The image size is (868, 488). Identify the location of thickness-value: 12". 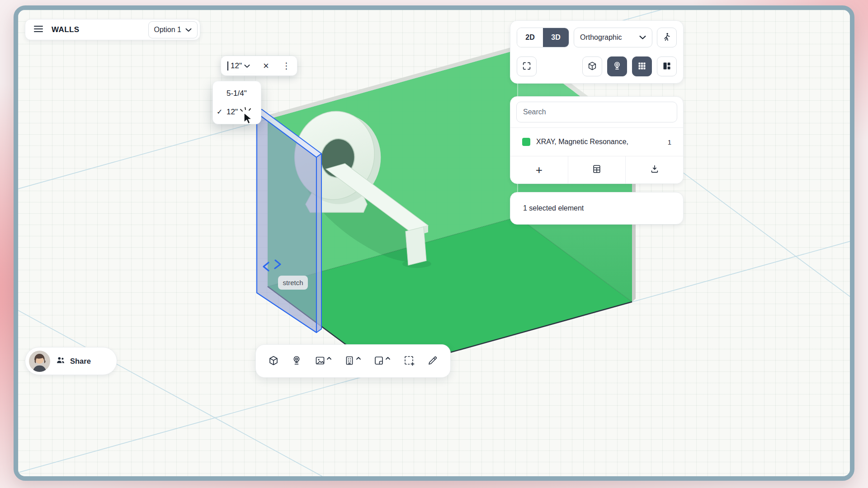
(236, 66).